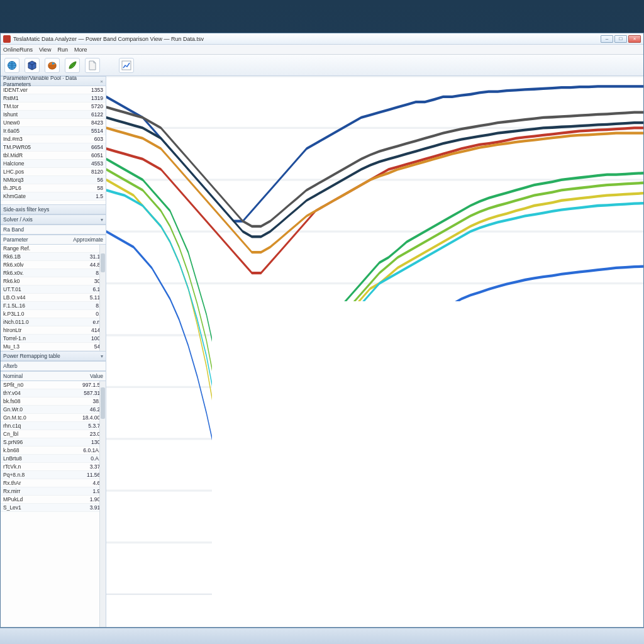 Image resolution: width=644 pixels, height=644 pixels. What do you see at coordinates (32, 114) in the screenshot?
I see `row-label: Ishunt` at bounding box center [32, 114].